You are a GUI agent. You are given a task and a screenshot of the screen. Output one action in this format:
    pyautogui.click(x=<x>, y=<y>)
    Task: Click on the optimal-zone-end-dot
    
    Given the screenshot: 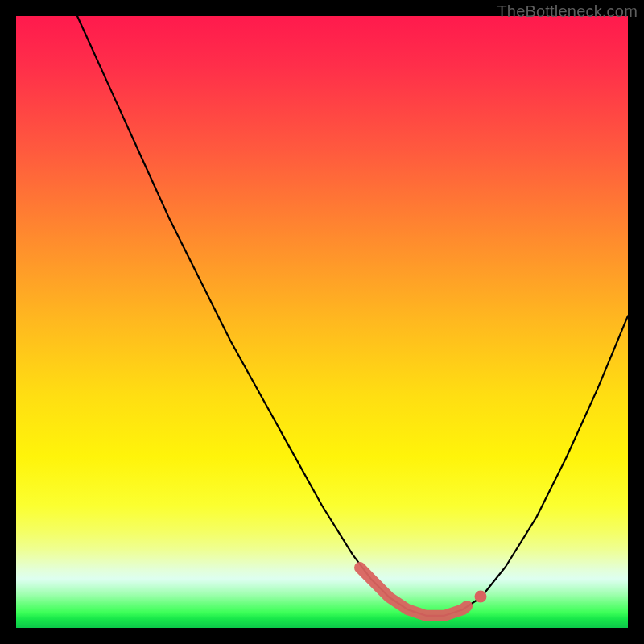 What is the action you would take?
    pyautogui.click(x=481, y=597)
    